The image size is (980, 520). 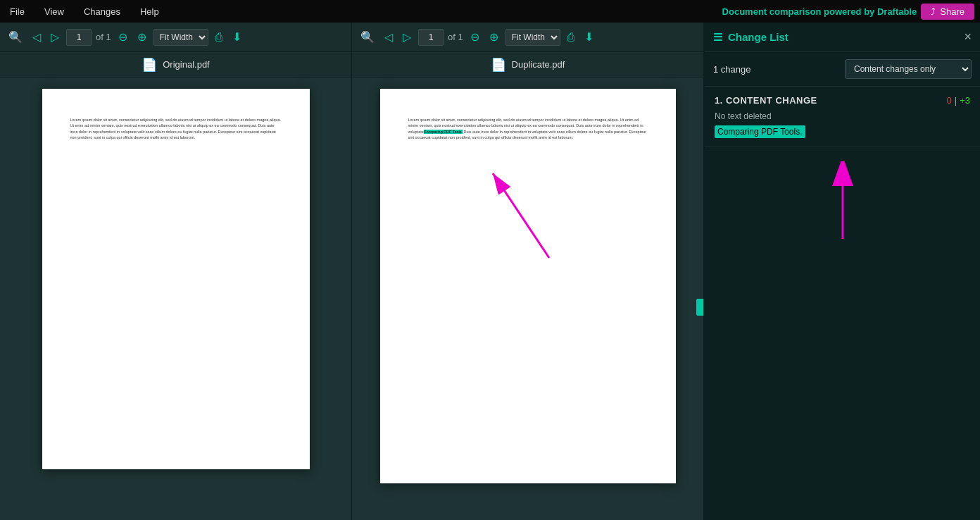 What do you see at coordinates (842, 69) in the screenshot?
I see `change-filter-row: 1 change Content changes only All change…` at bounding box center [842, 69].